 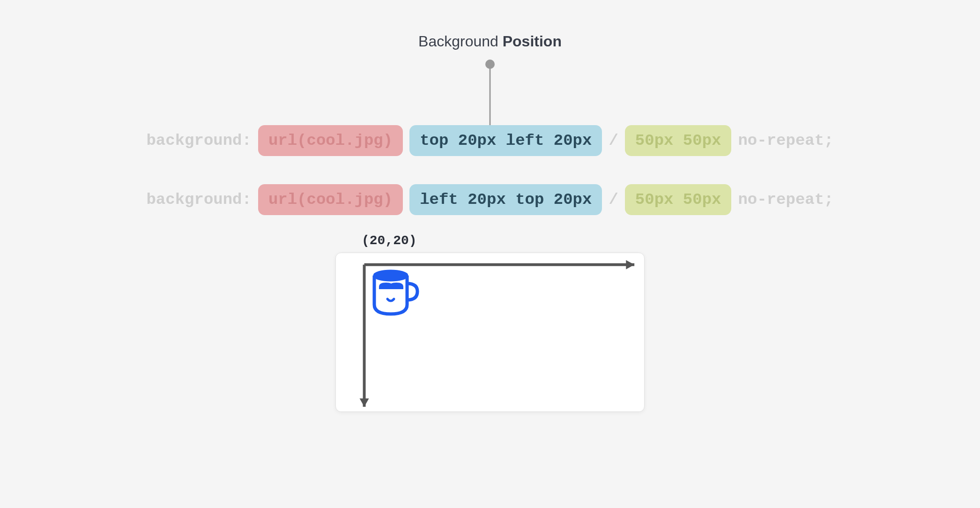 I want to click on code-examples: background: url(cool.jpg) top 20px left …, so click(x=490, y=170).